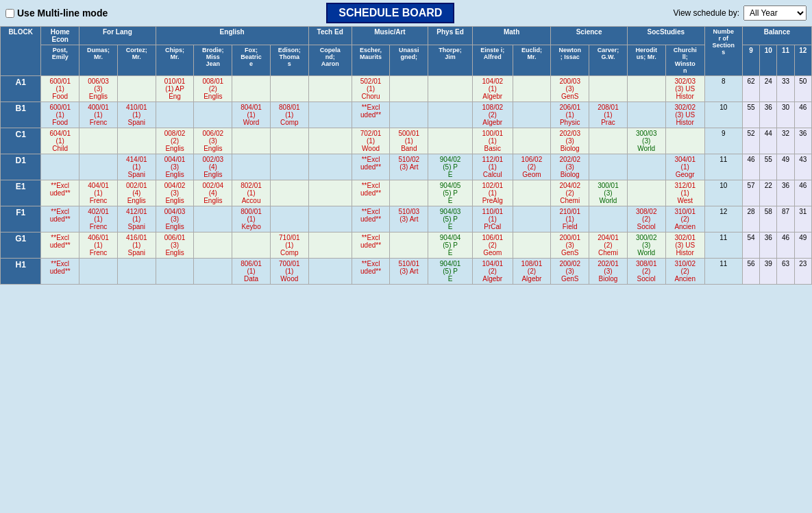 The width and height of the screenshot is (812, 513). I want to click on table-cell: 204/02(2)Chemi, so click(570, 193).